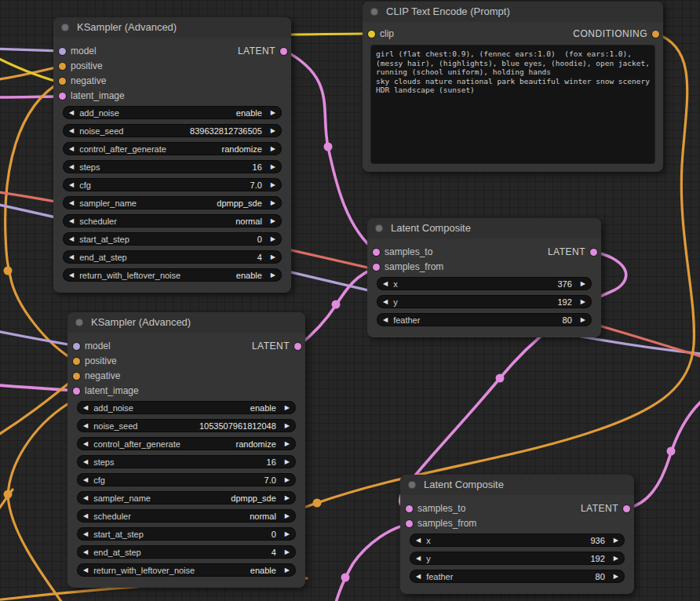 The image size is (700, 601). Describe the element at coordinates (173, 239) in the screenshot. I see `widget-start_at_step: ◀start_at_step0▶` at that location.